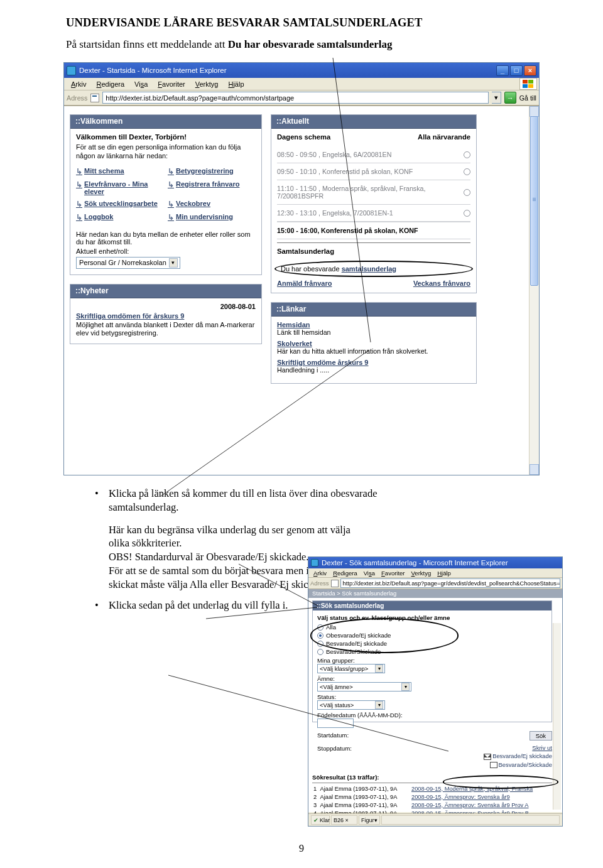 The image size is (603, 868). What do you see at coordinates (496, 98) in the screenshot?
I see `address-dropdown: ▾` at bounding box center [496, 98].